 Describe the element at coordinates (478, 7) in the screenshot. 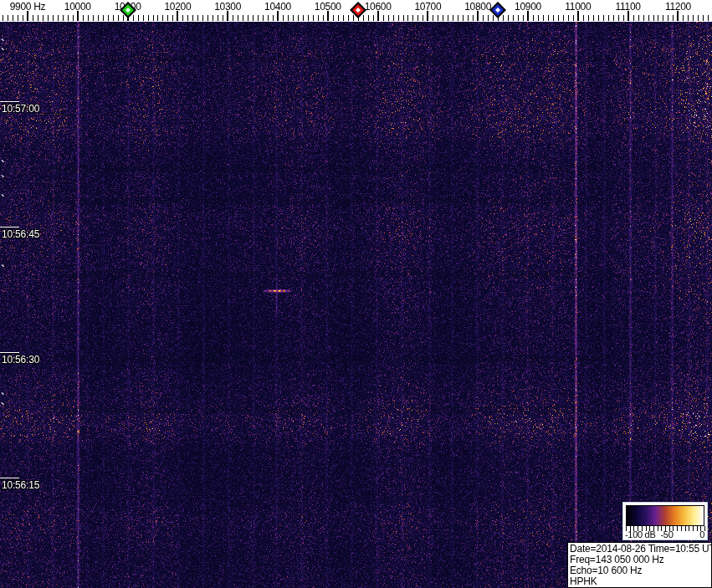

I see `freq-label: 10800` at that location.